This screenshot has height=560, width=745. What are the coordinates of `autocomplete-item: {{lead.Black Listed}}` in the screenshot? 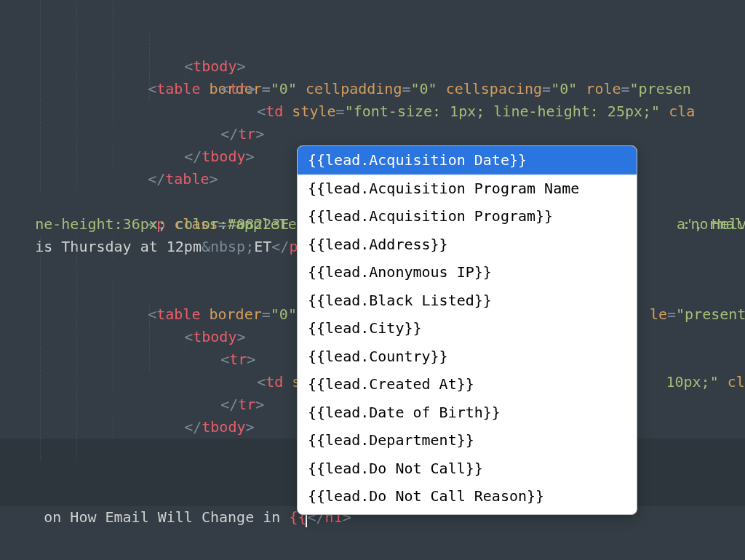 It's located at (467, 301).